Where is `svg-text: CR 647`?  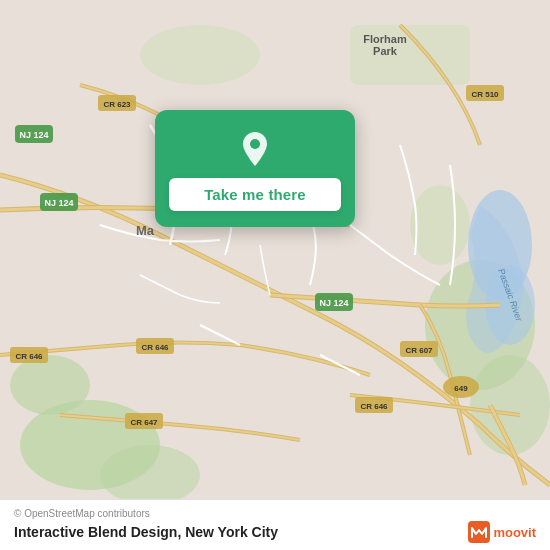 svg-text: CR 647 is located at coordinates (144, 422).